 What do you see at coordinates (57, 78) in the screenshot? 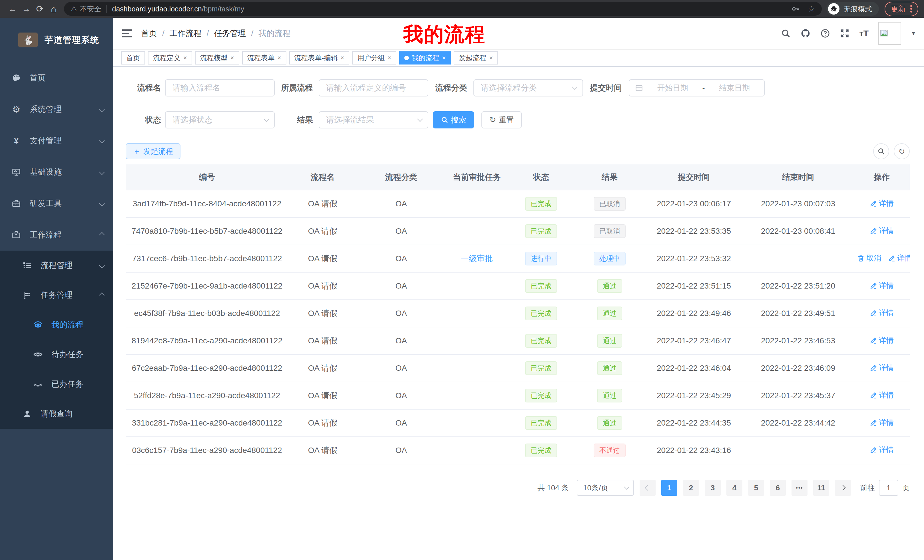
I see `sidebar-item-home: 首页` at bounding box center [57, 78].